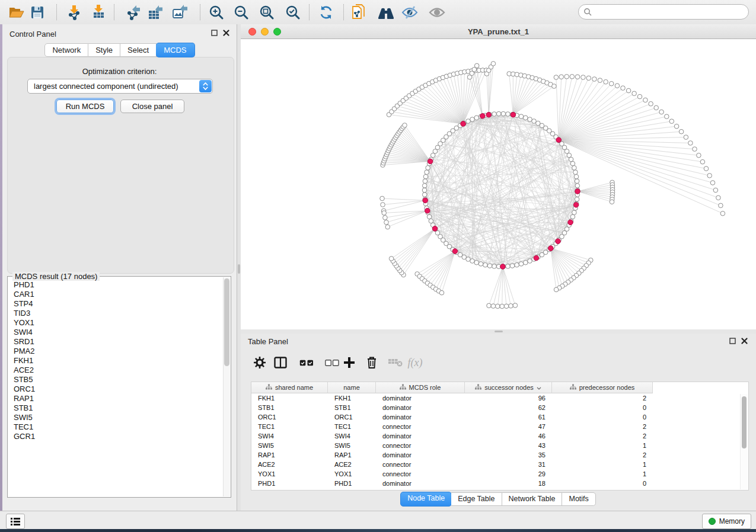  What do you see at coordinates (280, 363) in the screenshot?
I see `split-columns-icon` at bounding box center [280, 363].